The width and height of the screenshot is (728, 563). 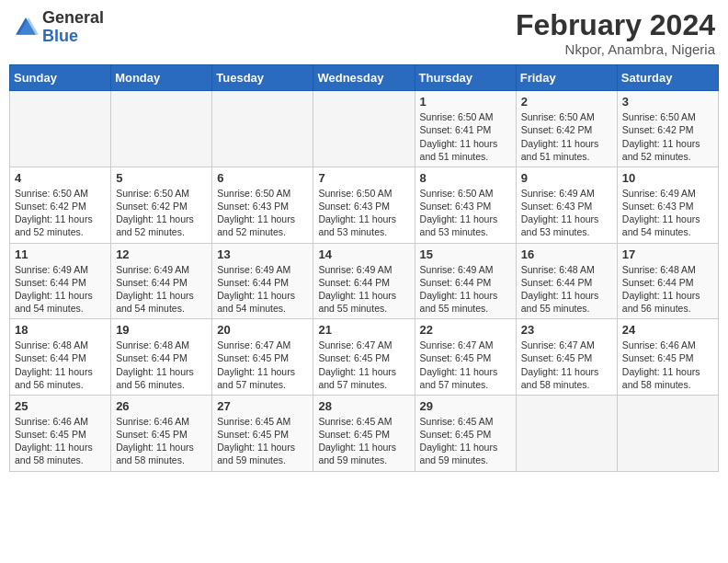 What do you see at coordinates (566, 129) in the screenshot?
I see `calendar-cell: 2Sunrise: 6:50 AM Sunset: 6:42 PM Daylig…` at bounding box center [566, 129].